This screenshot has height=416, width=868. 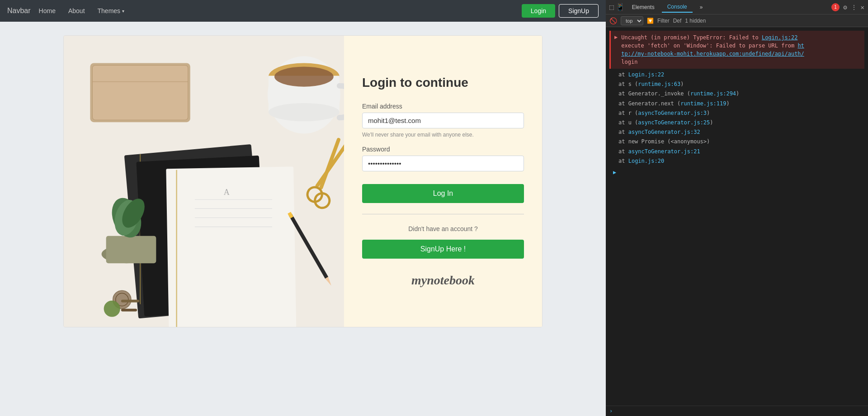 I want to click on stack-frame-4: at r (asyncToGenerator.js:3), so click(x=737, y=113).